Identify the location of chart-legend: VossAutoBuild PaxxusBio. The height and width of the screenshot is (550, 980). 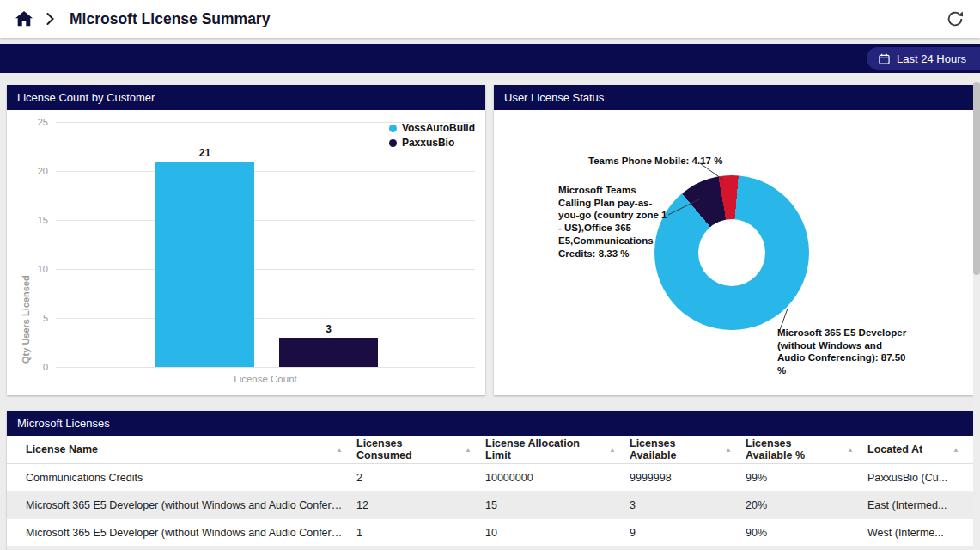
(432, 136).